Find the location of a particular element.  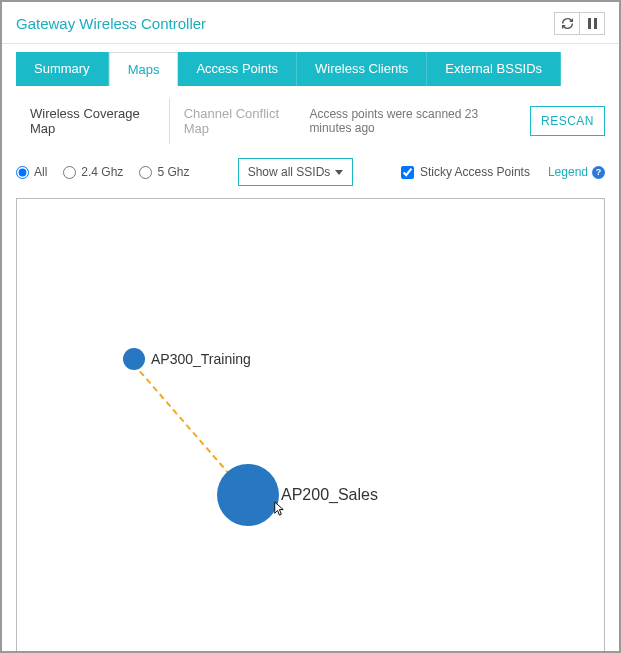

tab-maps: Maps is located at coordinates (144, 69).